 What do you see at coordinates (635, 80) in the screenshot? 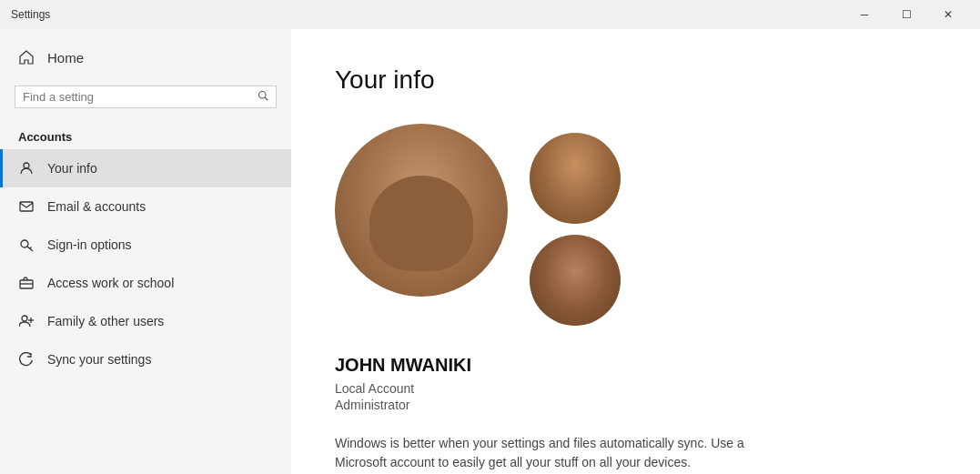
I see `page-title: Your info` at bounding box center [635, 80].